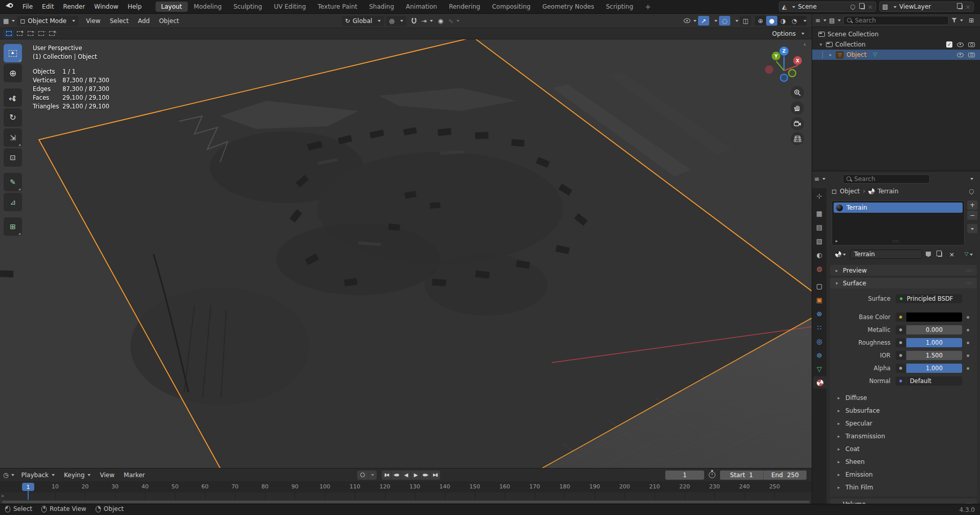 Image resolution: width=980 pixels, height=515 pixels. I want to click on timeline-menu-playback: Playback, so click(38, 475).